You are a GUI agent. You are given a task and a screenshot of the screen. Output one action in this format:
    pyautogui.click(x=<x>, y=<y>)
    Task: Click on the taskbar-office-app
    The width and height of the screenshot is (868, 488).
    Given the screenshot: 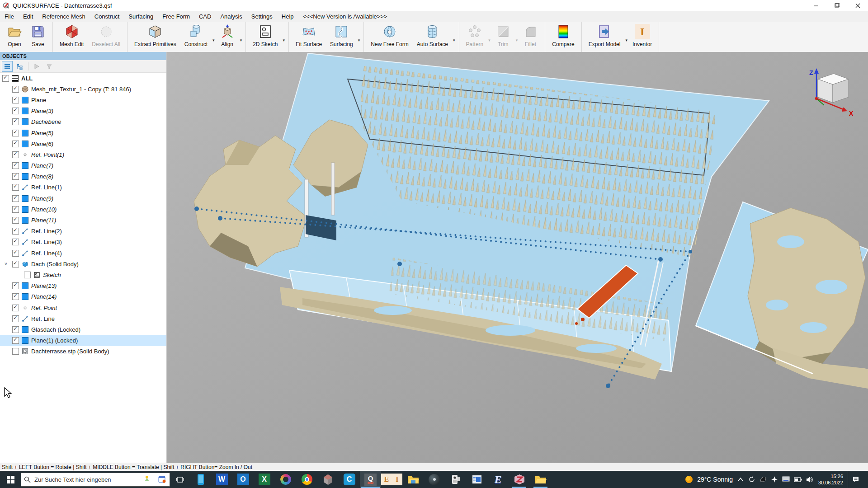 What is the action you would take?
    pyautogui.click(x=286, y=479)
    